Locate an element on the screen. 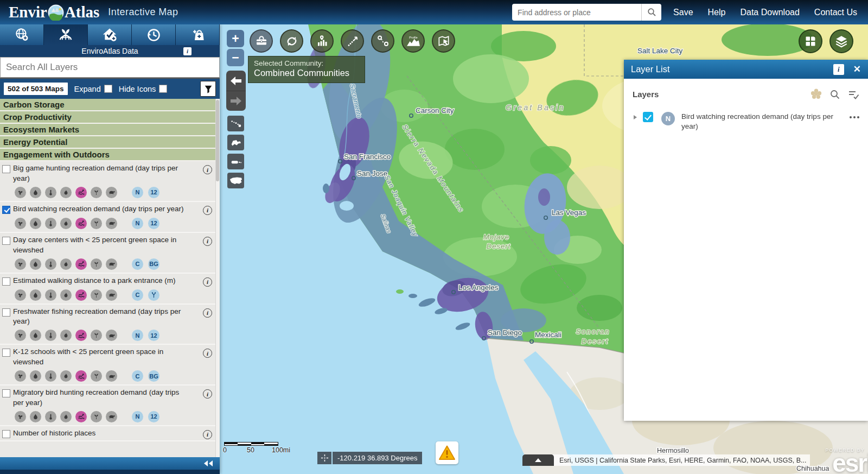  map-select-button is located at coordinates (444, 41).